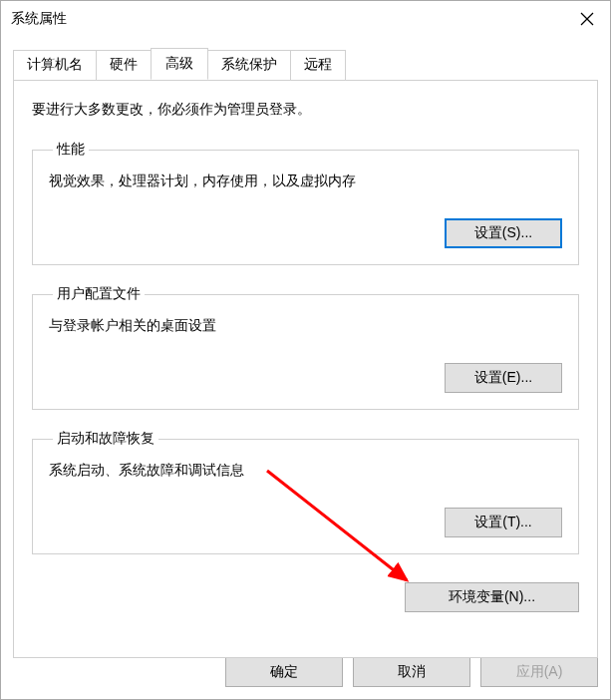 Image resolution: width=611 pixels, height=700 pixels. What do you see at coordinates (99, 294) in the screenshot?
I see `user-profiles-legend: 用户配置文件` at bounding box center [99, 294].